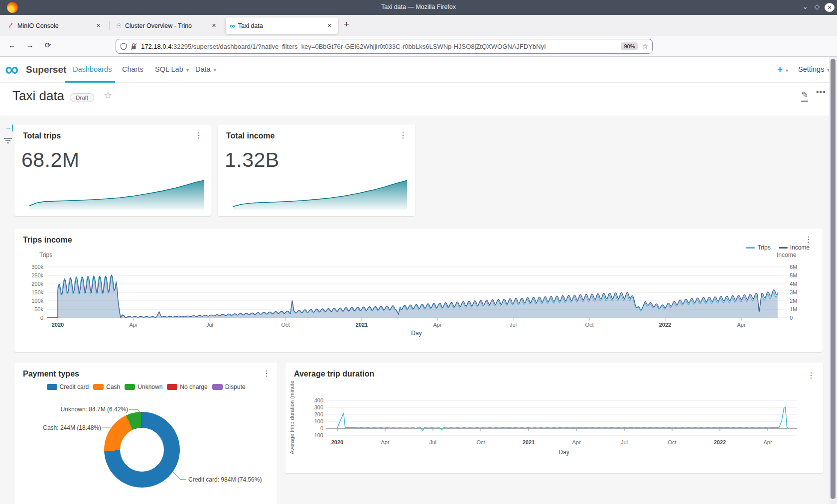 The width and height of the screenshot is (837, 504). I want to click on forward-button: →, so click(30, 45).